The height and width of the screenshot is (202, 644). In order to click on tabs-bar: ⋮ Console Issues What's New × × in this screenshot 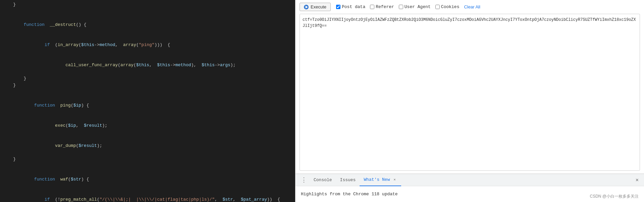, I will do `click(470, 180)`.